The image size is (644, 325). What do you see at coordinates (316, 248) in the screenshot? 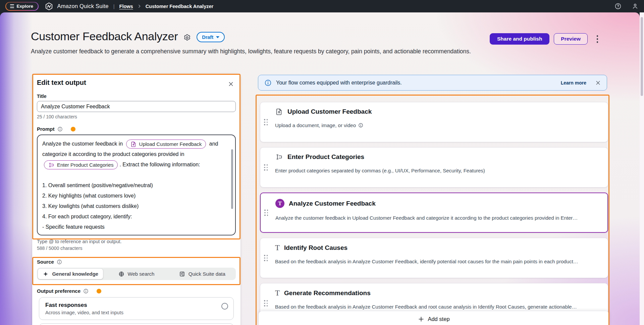
I see `step-title: Identify Root Causes` at bounding box center [316, 248].